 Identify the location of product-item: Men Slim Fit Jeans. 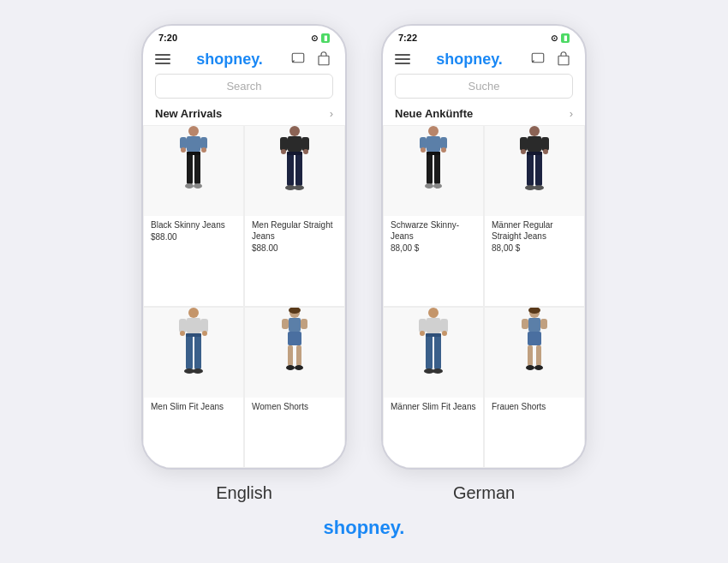
(194, 387).